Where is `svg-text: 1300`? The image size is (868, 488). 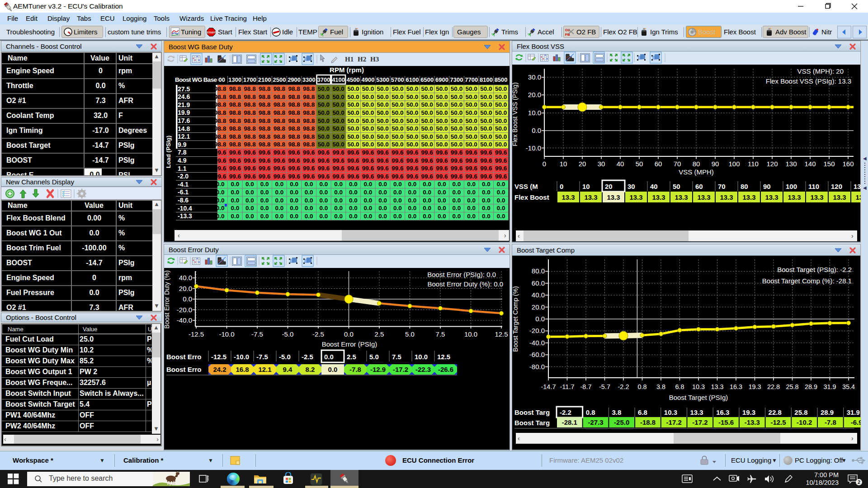
svg-text: 1300 is located at coordinates (235, 80).